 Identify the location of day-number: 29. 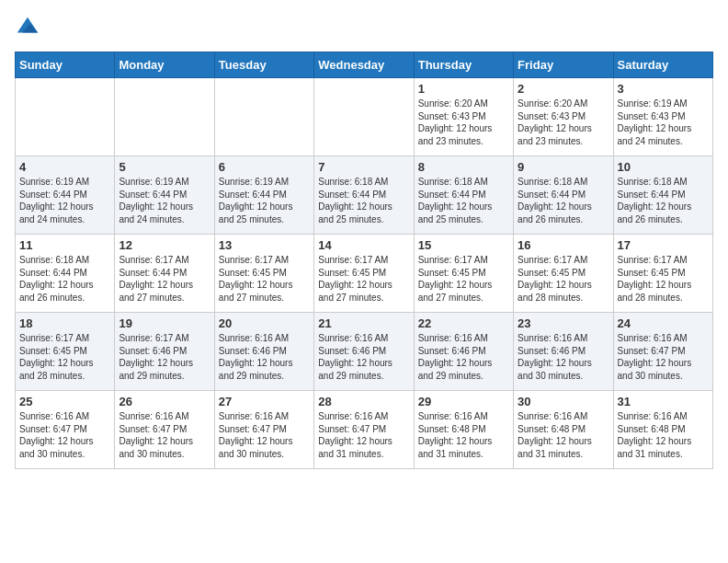
(463, 401).